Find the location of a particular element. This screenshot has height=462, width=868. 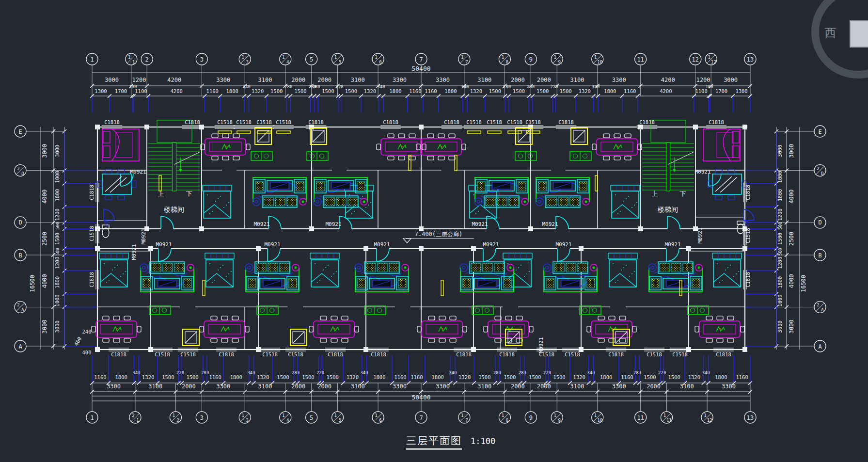

elevation-note: 7.400(三层公廊) is located at coordinates (439, 234).